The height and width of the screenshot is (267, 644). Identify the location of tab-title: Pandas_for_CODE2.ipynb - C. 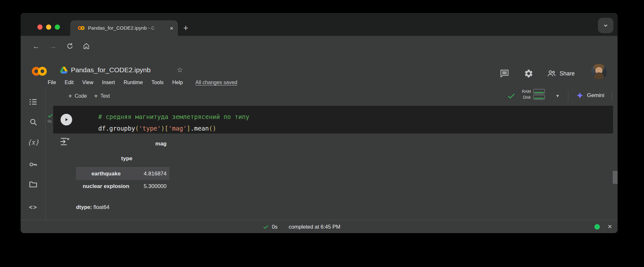
(125, 28).